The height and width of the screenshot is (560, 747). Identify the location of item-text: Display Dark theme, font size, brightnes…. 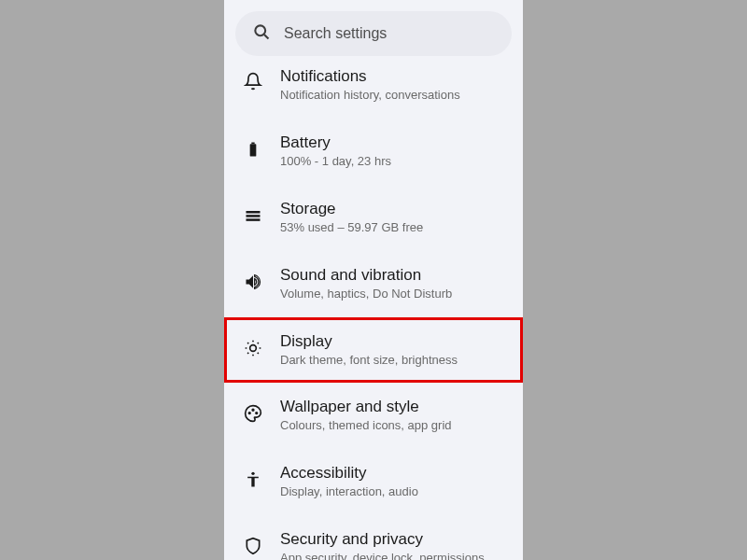
(392, 351).